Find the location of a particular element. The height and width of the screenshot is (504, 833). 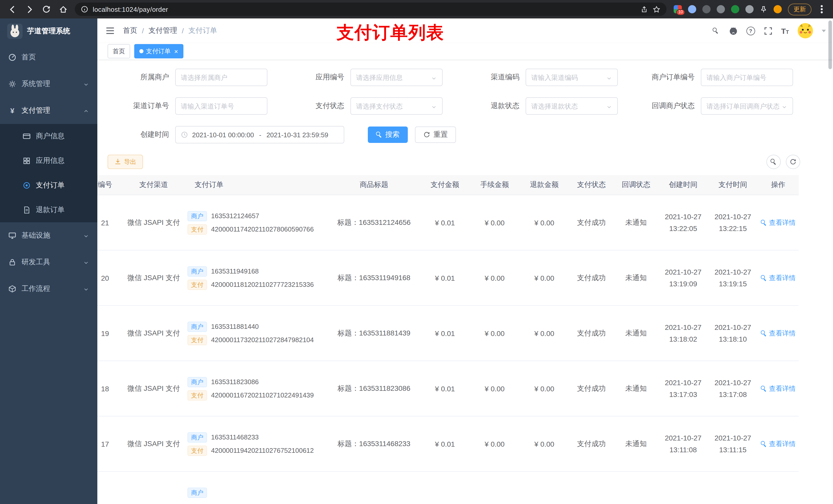

share-icon is located at coordinates (644, 9).